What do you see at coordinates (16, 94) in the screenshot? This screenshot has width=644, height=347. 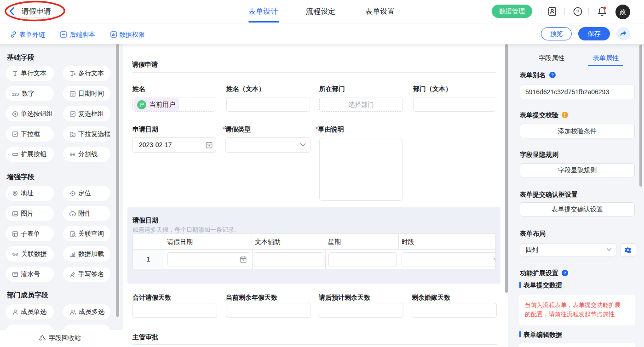 I see `svg-text: 123` at bounding box center [16, 94].